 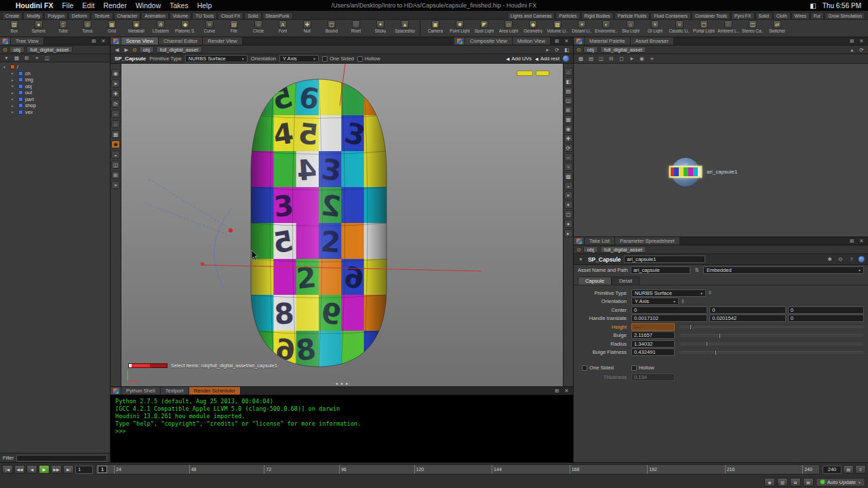 What do you see at coordinates (669, 310) in the screenshot?
I see `center-x-field: 0` at bounding box center [669, 310].